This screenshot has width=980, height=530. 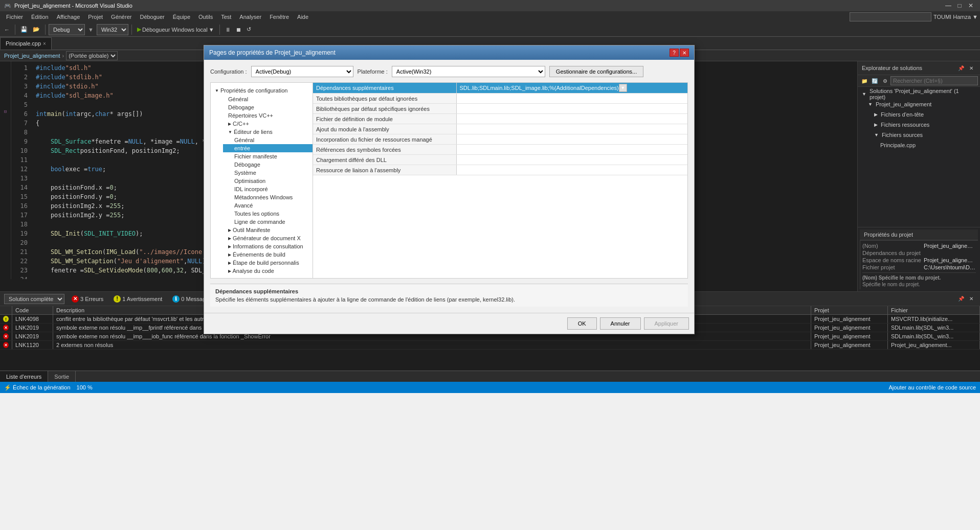 What do you see at coordinates (62, 376) in the screenshot?
I see `tab-output: Sortie` at bounding box center [62, 376].